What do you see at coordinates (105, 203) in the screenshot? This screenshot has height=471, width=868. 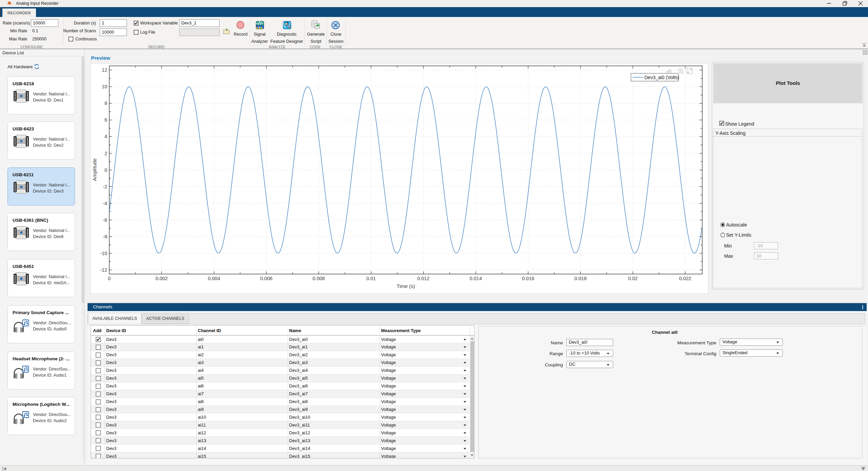 I see `svg-text: -4` at bounding box center [105, 203].